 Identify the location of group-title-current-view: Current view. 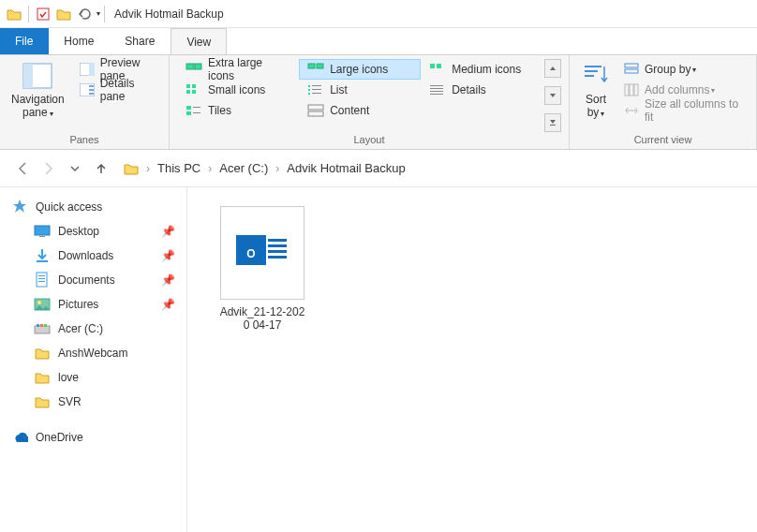
(663, 140).